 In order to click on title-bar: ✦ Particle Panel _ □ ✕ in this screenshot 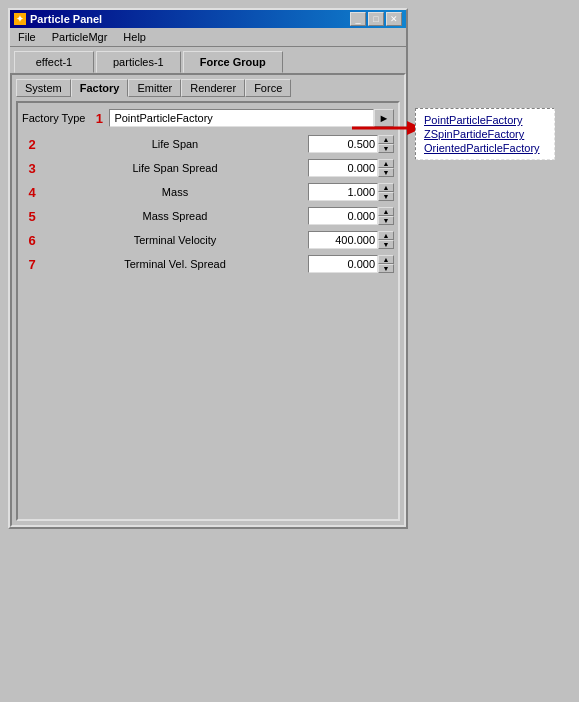, I will do `click(208, 19)`.